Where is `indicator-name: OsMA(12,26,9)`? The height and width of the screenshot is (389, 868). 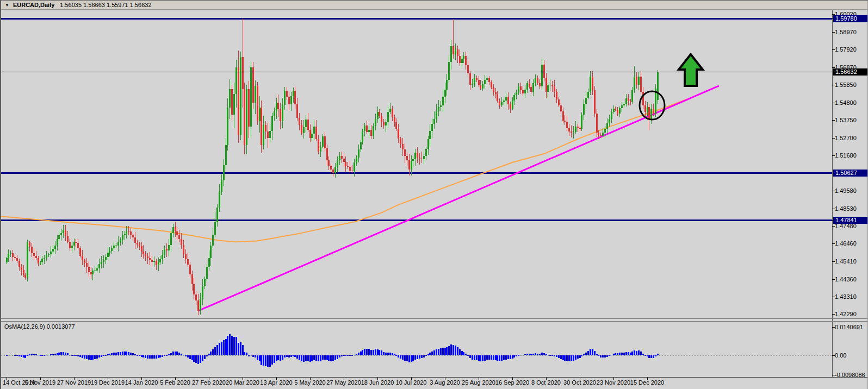
indicator-name: OsMA(12,26,9) is located at coordinates (25, 327).